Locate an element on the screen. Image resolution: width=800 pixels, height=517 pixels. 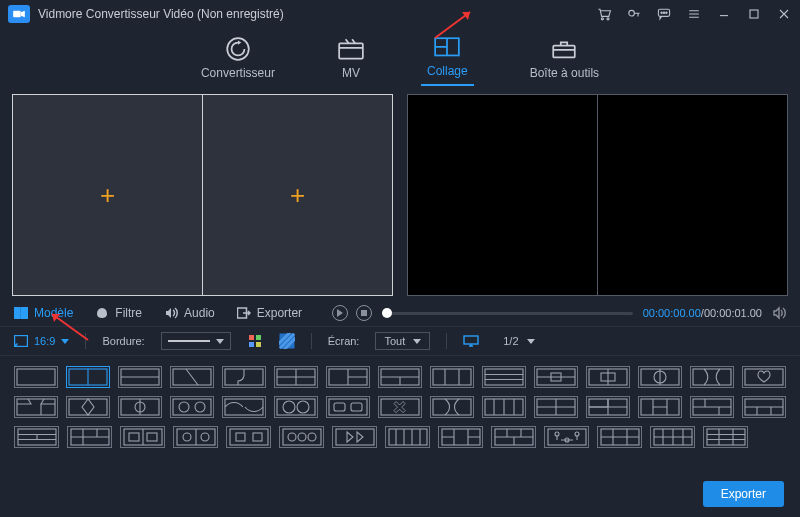
aspect-ratio-select: 16:9 is located at coordinates (42, 341).